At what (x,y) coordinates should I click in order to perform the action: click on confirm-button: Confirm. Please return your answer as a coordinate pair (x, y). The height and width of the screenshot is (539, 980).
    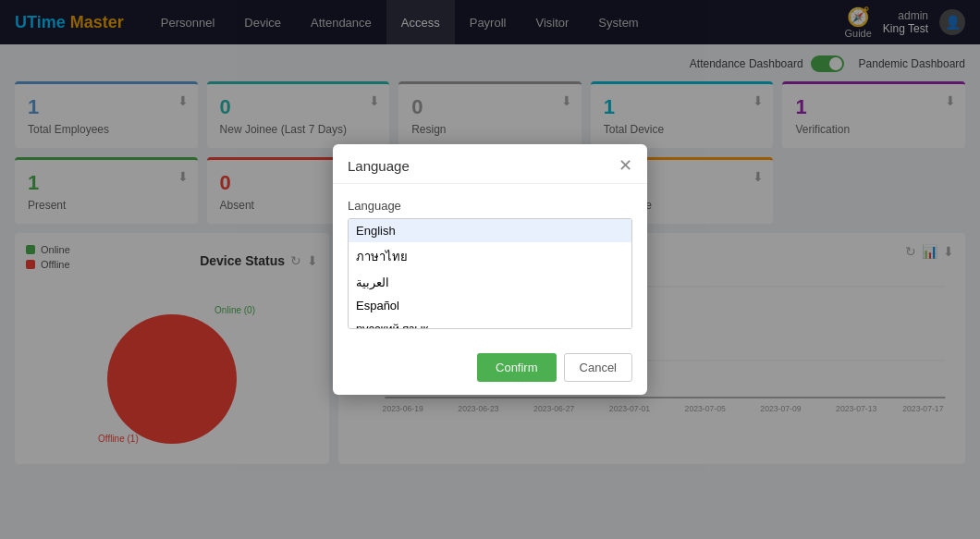
    Looking at the image, I should click on (517, 368).